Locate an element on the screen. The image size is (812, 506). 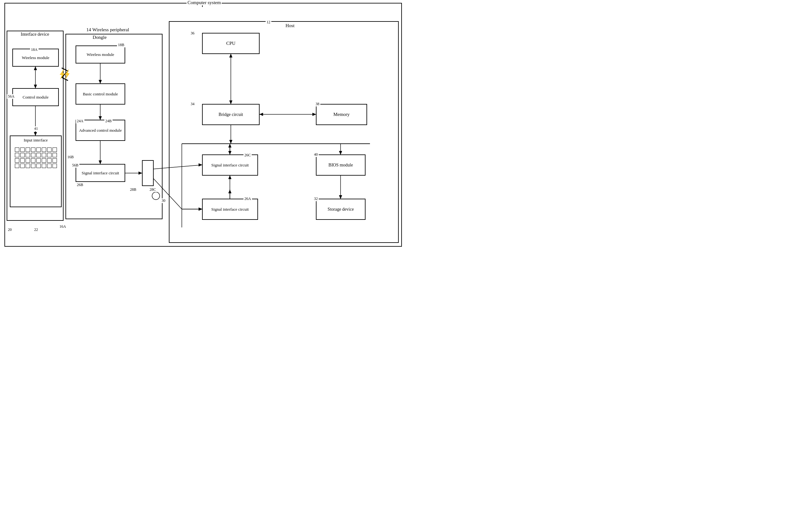
num-26b: 26B is located at coordinates (80, 185).